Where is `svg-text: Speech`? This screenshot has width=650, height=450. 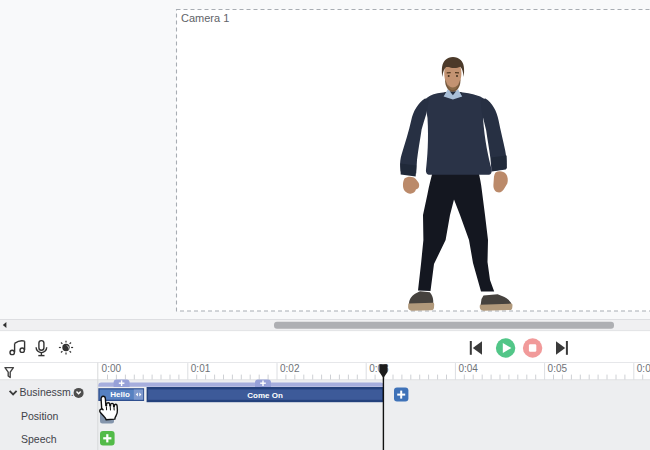 svg-text: Speech is located at coordinates (39, 439).